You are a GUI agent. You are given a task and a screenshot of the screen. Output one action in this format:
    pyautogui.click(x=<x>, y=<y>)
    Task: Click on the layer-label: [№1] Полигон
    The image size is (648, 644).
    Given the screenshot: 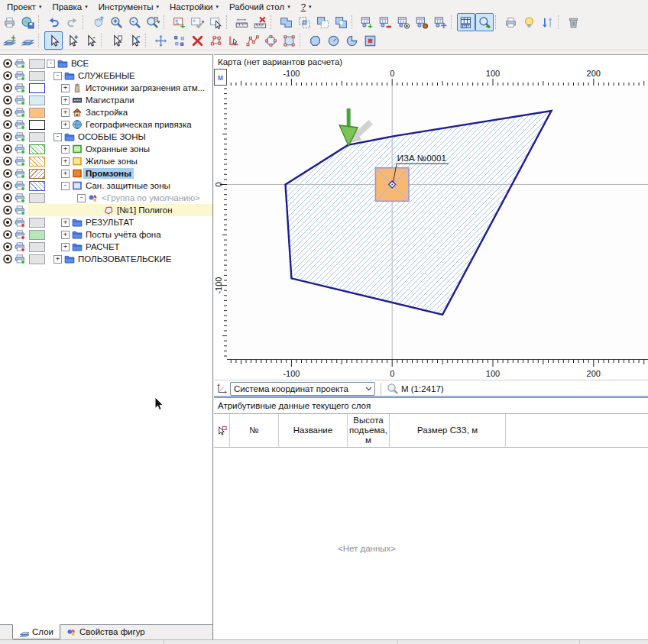 What is the action you would take?
    pyautogui.click(x=145, y=210)
    